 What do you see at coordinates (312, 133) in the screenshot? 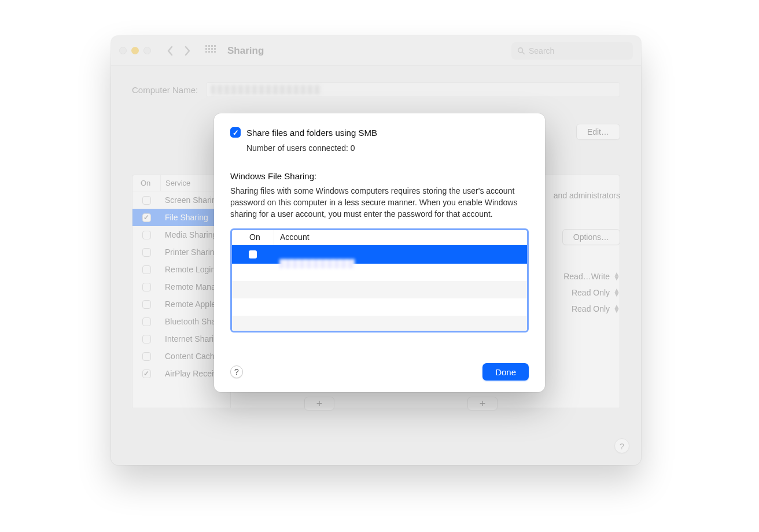
I see `smb-checkbox-label: Share files and folders using SMB` at bounding box center [312, 133].